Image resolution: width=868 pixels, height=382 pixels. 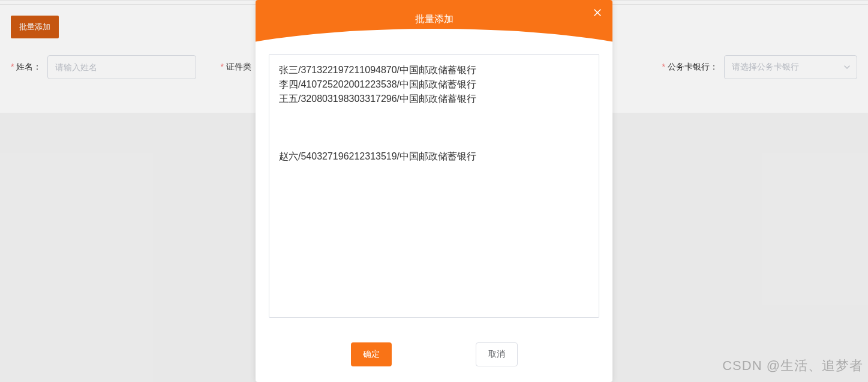 I want to click on modal-footer: 确定 取消, so click(x=434, y=356).